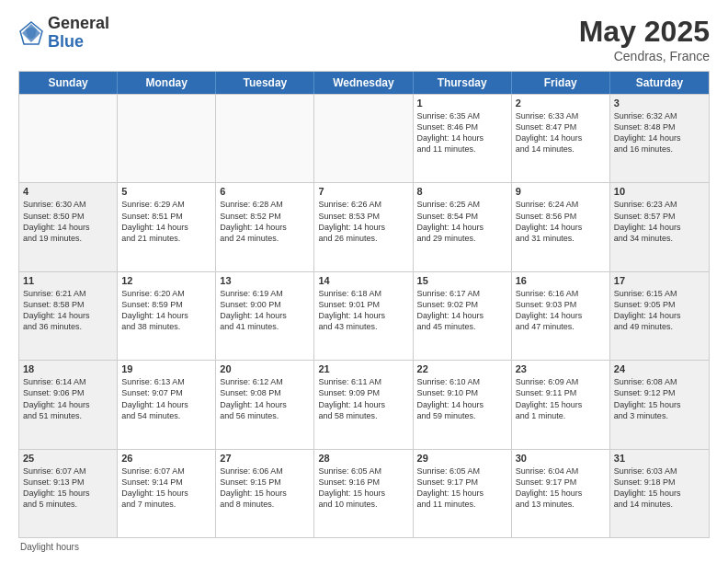 The height and width of the screenshot is (563, 728). I want to click on day-cell-2: 2Sunrise: 6:33 AM Sunset: 8:47 PM Daylig…, so click(561, 138).